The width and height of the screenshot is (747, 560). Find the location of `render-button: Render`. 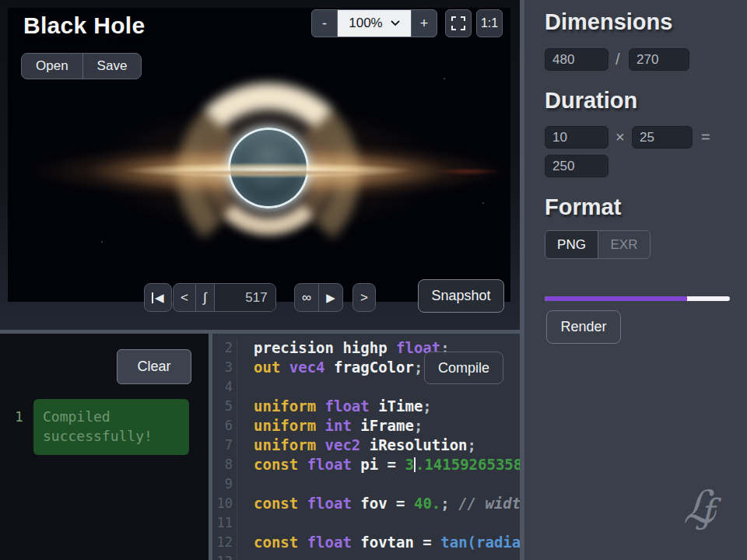

render-button: Render is located at coordinates (584, 327).